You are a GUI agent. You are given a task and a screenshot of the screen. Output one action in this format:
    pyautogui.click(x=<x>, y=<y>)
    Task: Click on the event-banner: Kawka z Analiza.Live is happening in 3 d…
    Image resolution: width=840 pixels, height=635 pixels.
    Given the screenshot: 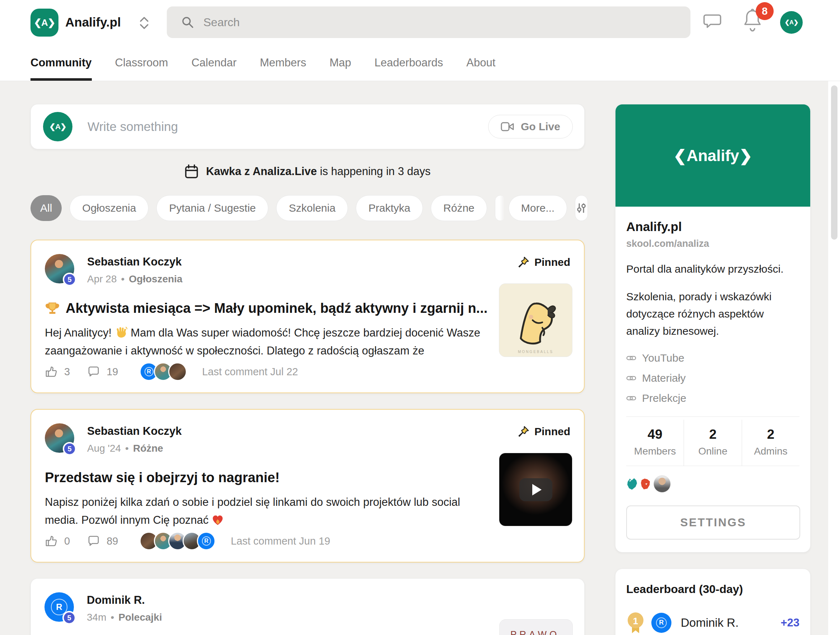 What is the action you would take?
    pyautogui.click(x=308, y=172)
    